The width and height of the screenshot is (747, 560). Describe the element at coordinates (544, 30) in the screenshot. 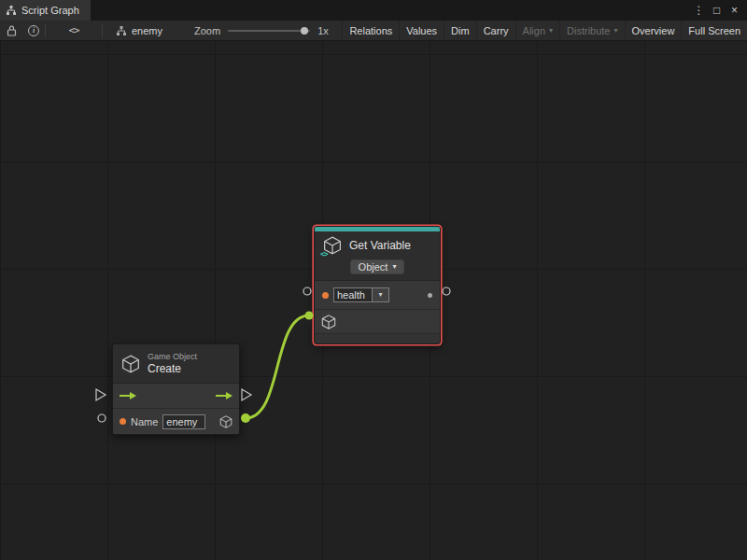

I see `toolbar-buttons: Relations Values Dim Carry Align ▾ Distr…` at that location.